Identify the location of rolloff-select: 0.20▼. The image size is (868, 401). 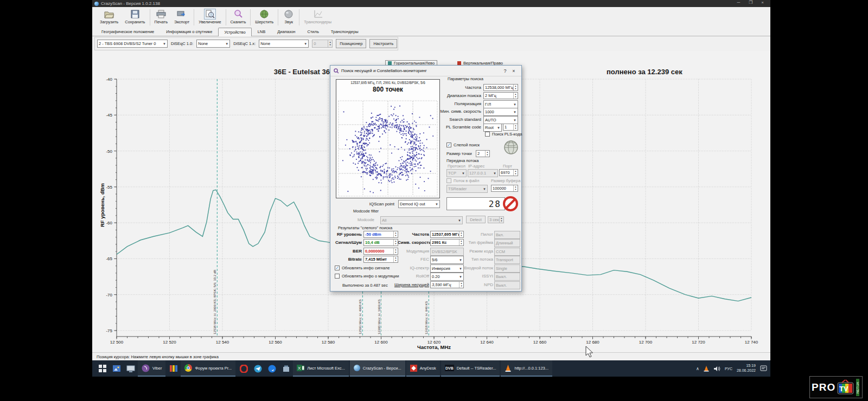
(447, 276).